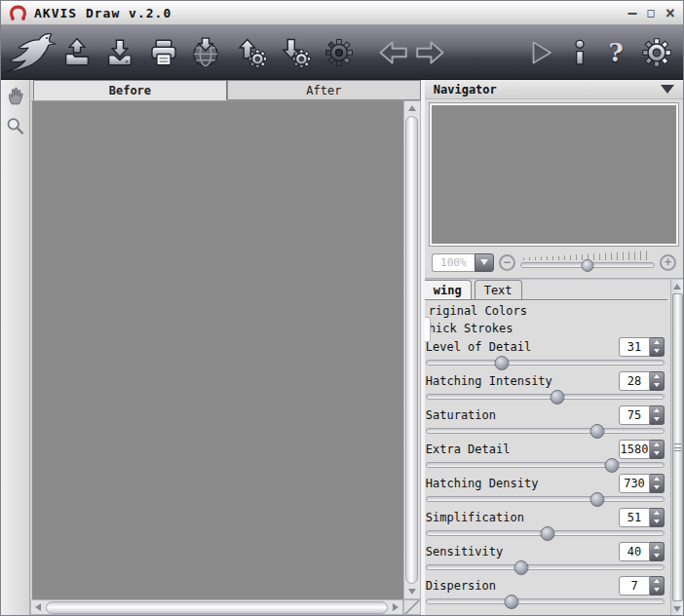 This screenshot has width=684, height=616. Describe the element at coordinates (396, 607) in the screenshot. I see `scroll-right-button` at that location.